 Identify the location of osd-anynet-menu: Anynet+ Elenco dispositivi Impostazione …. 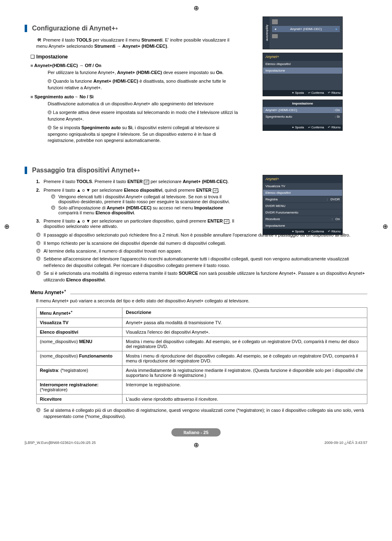
(302, 74).